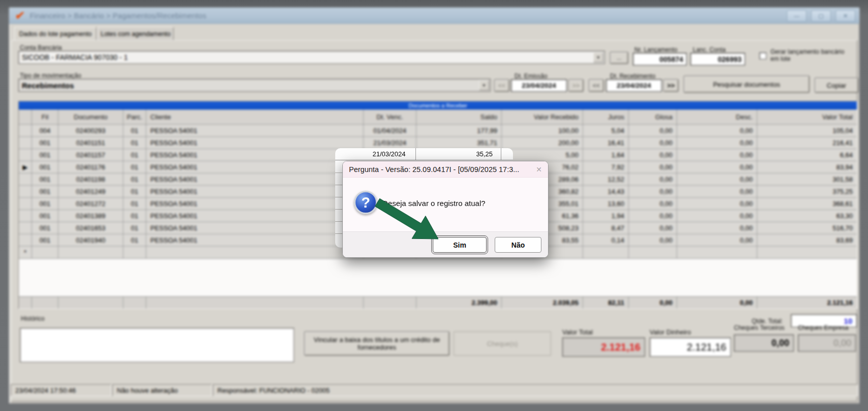  Describe the element at coordinates (445, 169) in the screenshot. I see `dialog-titlebar: Pergunta - Versão: 25.09.0417I - [05/09/…` at that location.